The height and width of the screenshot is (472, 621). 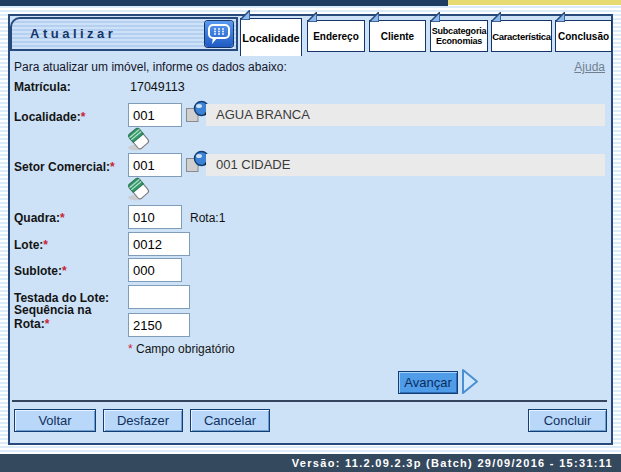 I want to click on tab-label: Endereço, so click(x=336, y=36).